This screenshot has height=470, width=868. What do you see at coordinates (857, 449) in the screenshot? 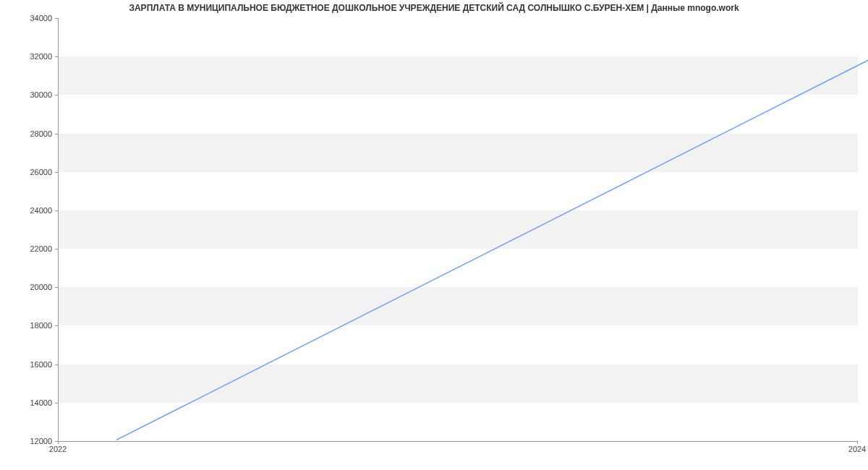
I see `x-tick-label: 2024` at bounding box center [857, 449].